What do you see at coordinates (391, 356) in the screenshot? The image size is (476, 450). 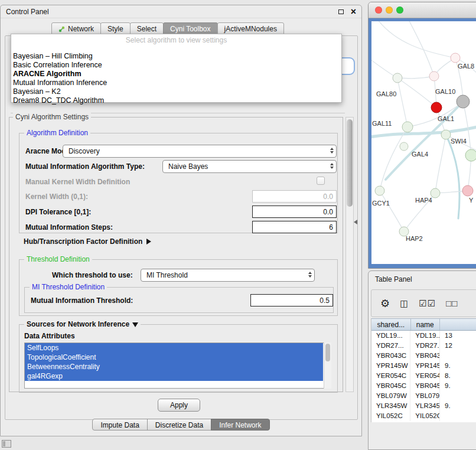 I see `table-cell: YBR043C` at bounding box center [391, 356].